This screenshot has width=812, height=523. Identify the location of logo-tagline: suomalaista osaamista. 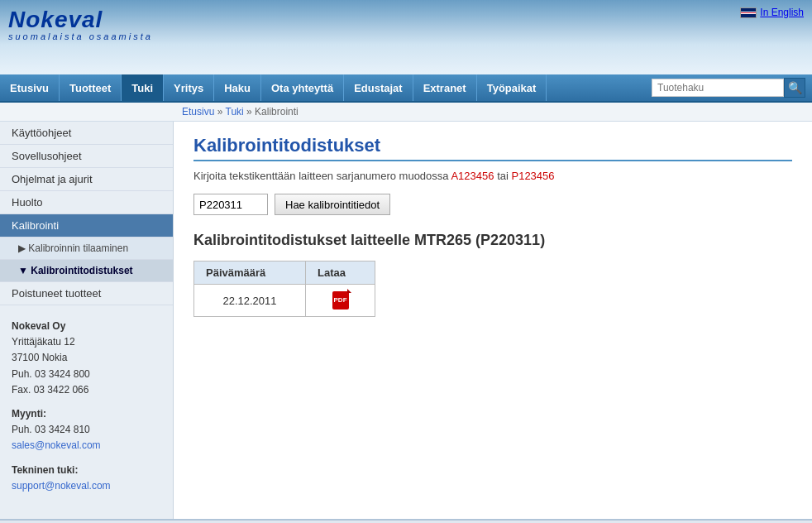
(81, 36).